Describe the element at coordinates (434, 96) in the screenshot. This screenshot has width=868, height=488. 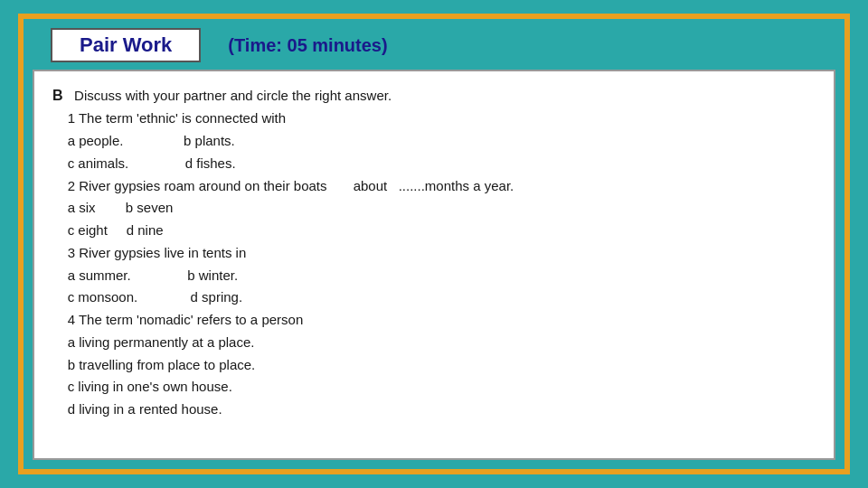
I see `instruction-line: B Discuss with your partner and circle t…` at that location.